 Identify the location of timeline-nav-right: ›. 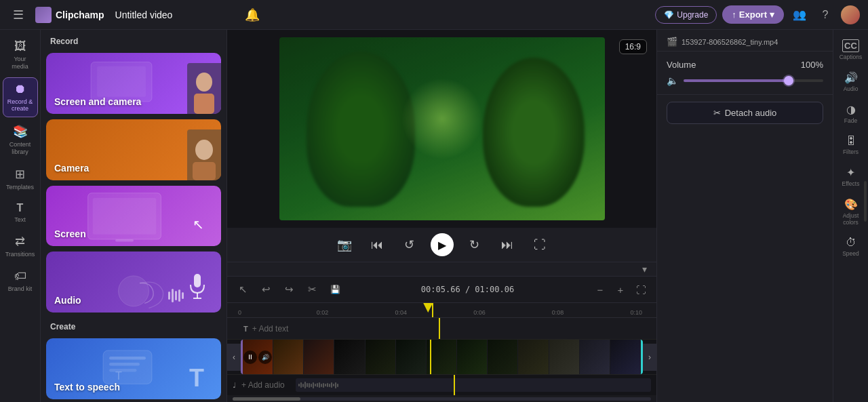
(650, 357).